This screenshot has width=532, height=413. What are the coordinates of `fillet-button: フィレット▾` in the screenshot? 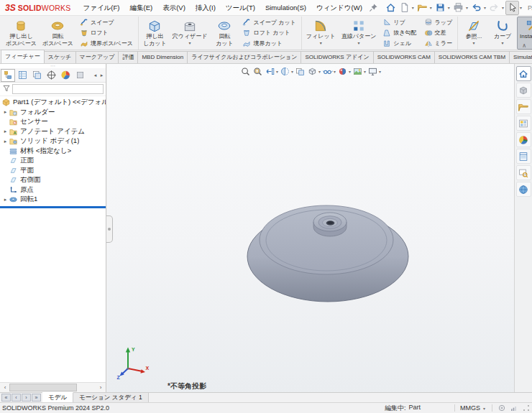 It's located at (321, 33).